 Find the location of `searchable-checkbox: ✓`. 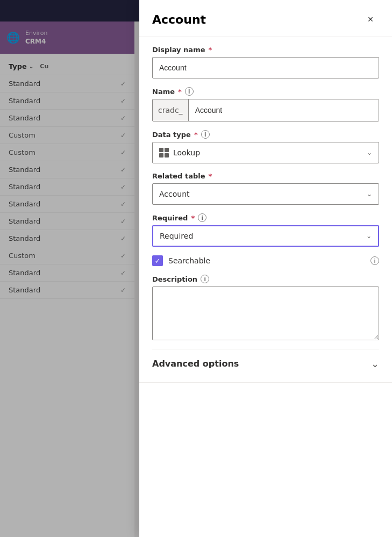

searchable-checkbox: ✓ is located at coordinates (158, 261).